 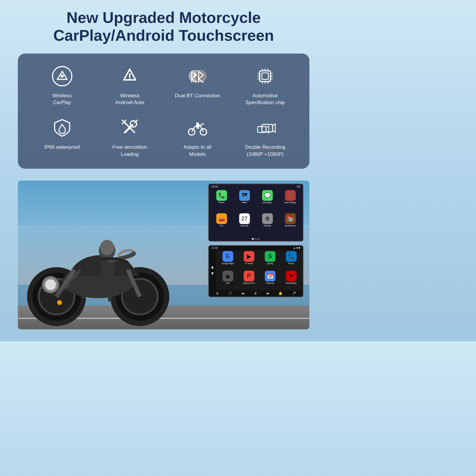 What do you see at coordinates (221, 201) in the screenshot?
I see `app-phone: 📞 Phone` at bounding box center [221, 201].